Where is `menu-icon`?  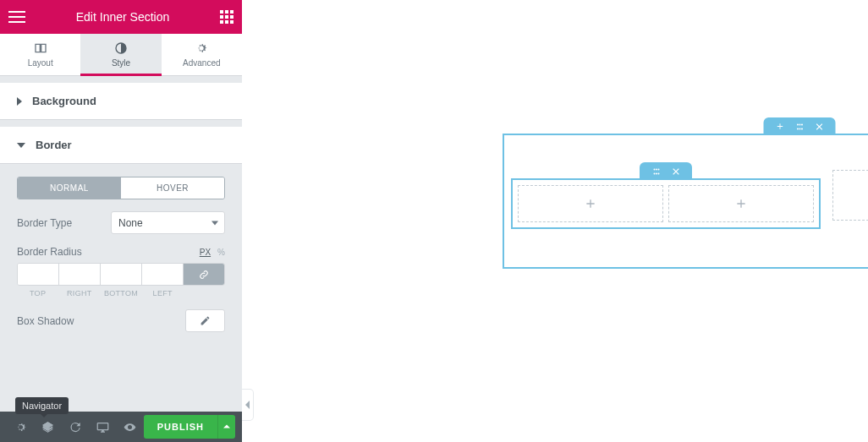 menu-icon is located at coordinates (17, 17).